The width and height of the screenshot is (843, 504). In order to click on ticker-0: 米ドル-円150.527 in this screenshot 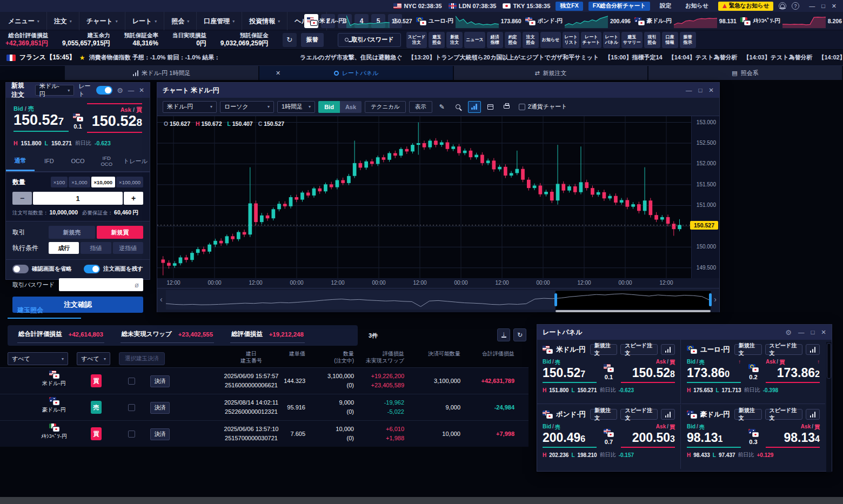, I will do `click(360, 21)`.